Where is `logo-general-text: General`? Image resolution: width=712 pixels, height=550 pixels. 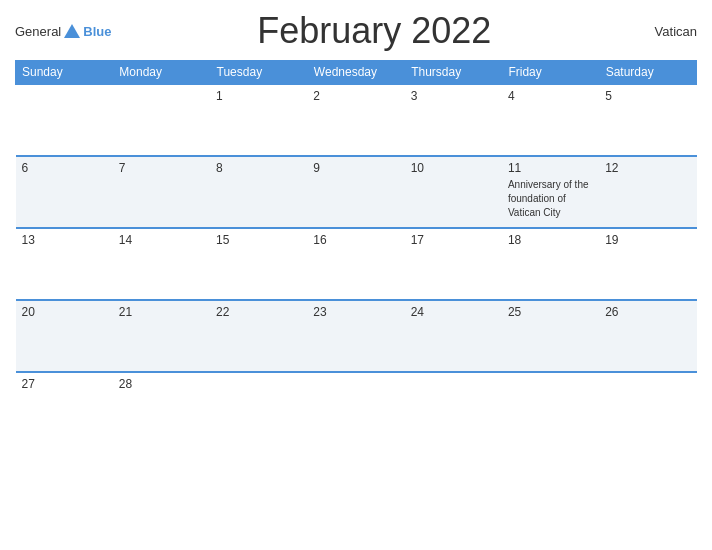 logo-general-text: General is located at coordinates (38, 32).